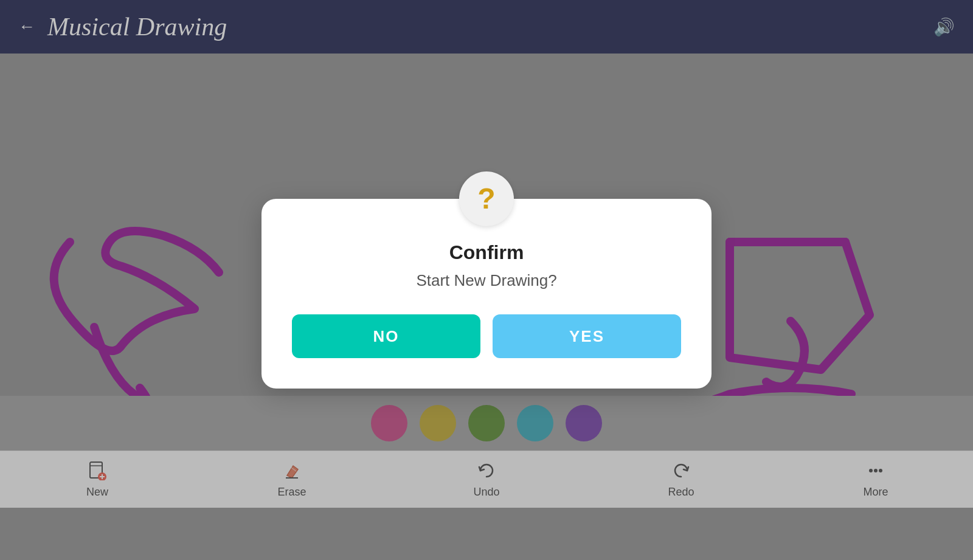 Image resolution: width=973 pixels, height=560 pixels. Describe the element at coordinates (486, 336) in the screenshot. I see `dialog-buttons: NO YES` at that location.